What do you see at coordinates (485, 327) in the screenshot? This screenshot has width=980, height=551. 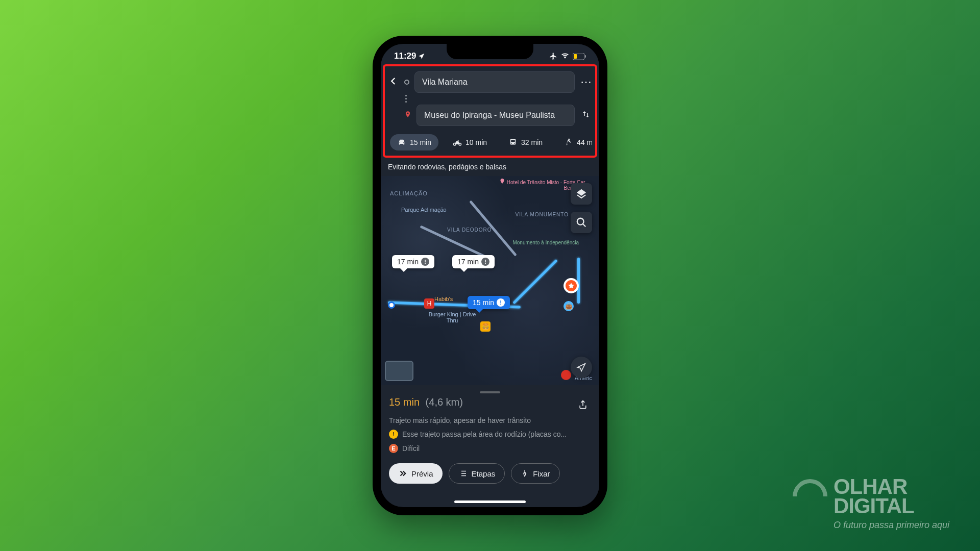 I see `poi-bk-icon: 🍔` at bounding box center [485, 327].